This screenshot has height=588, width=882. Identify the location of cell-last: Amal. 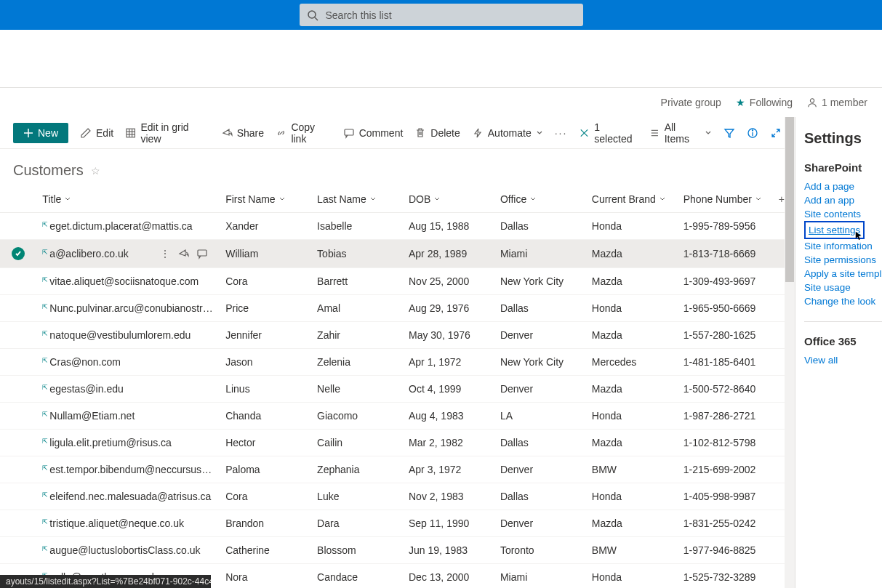
(357, 308).